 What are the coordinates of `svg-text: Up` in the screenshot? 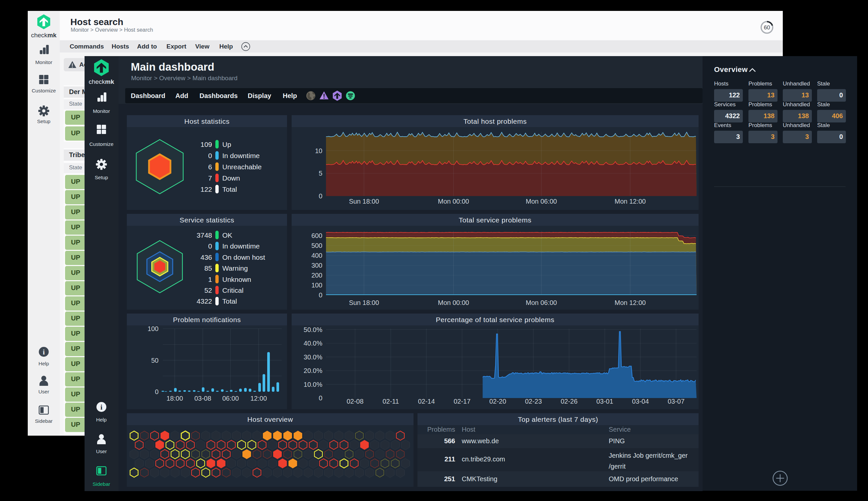 It's located at (227, 145).